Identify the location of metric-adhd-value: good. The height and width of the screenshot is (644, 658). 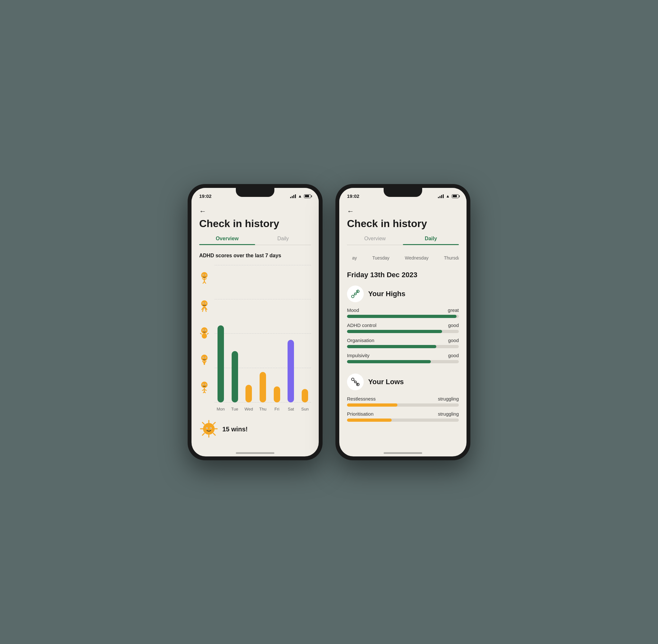
(453, 325).